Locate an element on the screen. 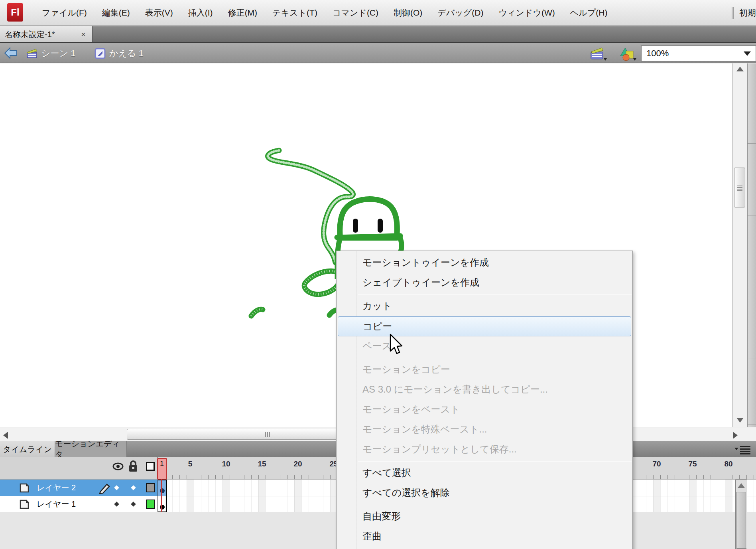 The image size is (756, 549). timeline-vscroll-thumb is located at coordinates (741, 520).